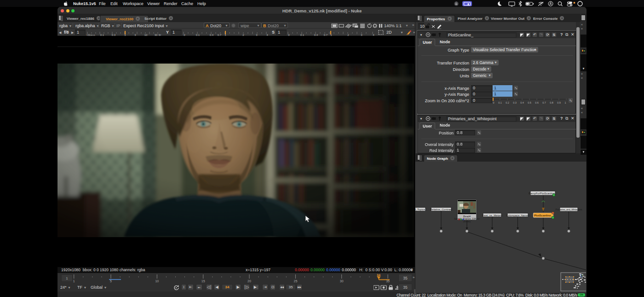 Image resolution: width=644 pixels, height=297 pixels. What do you see at coordinates (420, 210) in the screenshot?
I see `svg-text: al_Topics` at bounding box center [420, 210].